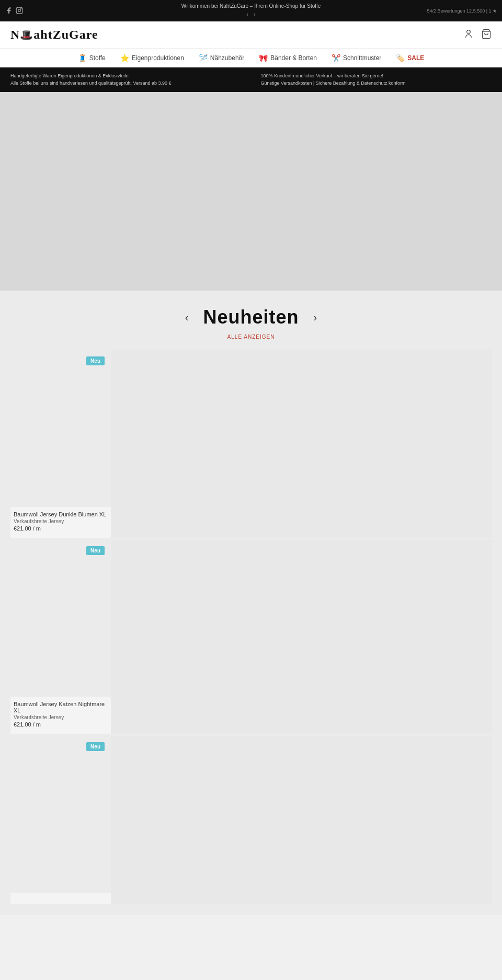 The height and width of the screenshot is (980, 502). Describe the element at coordinates (9, 11) in the screenshot. I see `facebook-icon` at that location.